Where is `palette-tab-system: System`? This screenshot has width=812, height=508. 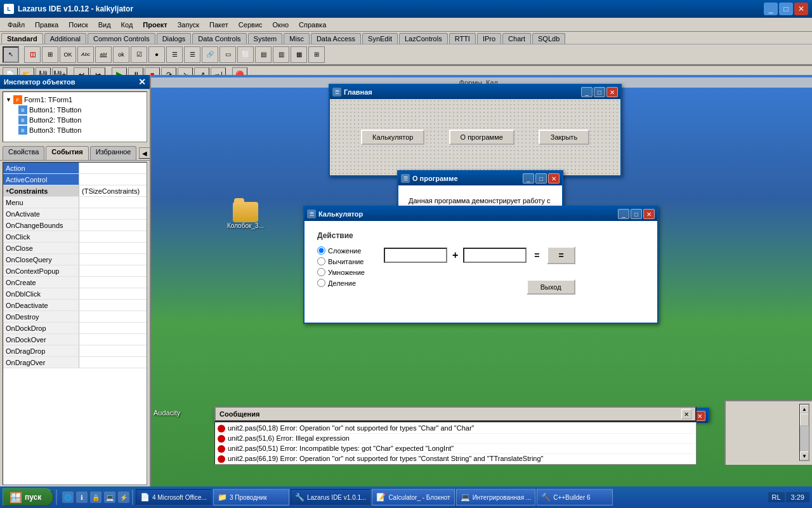 palette-tab-system: System is located at coordinates (265, 38).